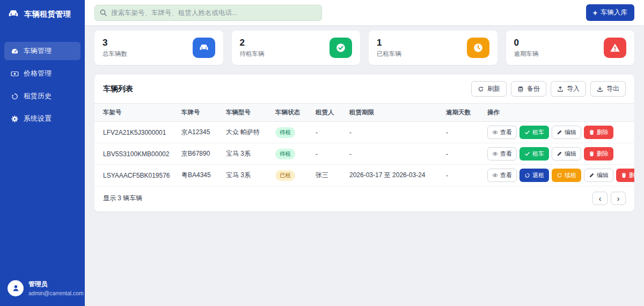 This screenshot has width=644, height=306. I want to click on stats-row: 3 总车辆数 2 待租车辆 1 已租车辆, so click(364, 48).